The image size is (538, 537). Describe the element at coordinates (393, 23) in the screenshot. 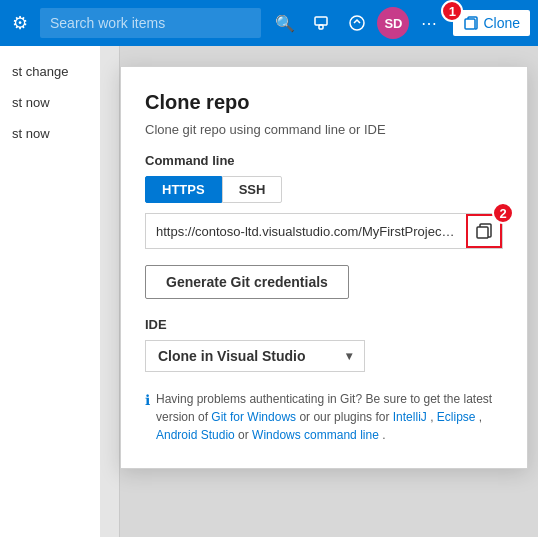

I see `avatar: SD` at that location.